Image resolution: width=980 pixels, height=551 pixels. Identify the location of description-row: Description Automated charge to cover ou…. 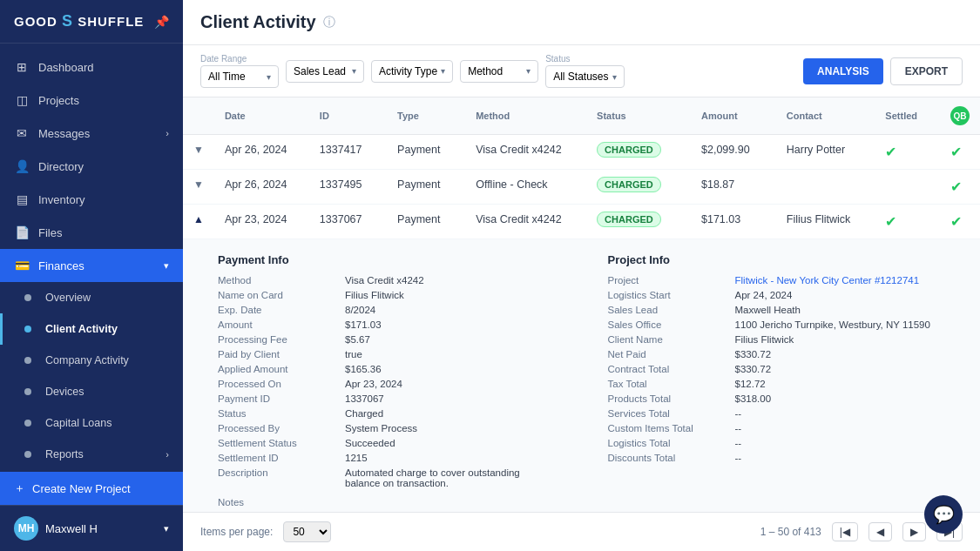
(387, 478).